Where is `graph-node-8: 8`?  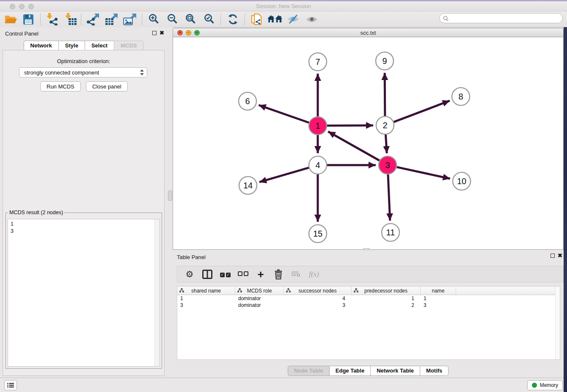
graph-node-8: 8 is located at coordinates (461, 97).